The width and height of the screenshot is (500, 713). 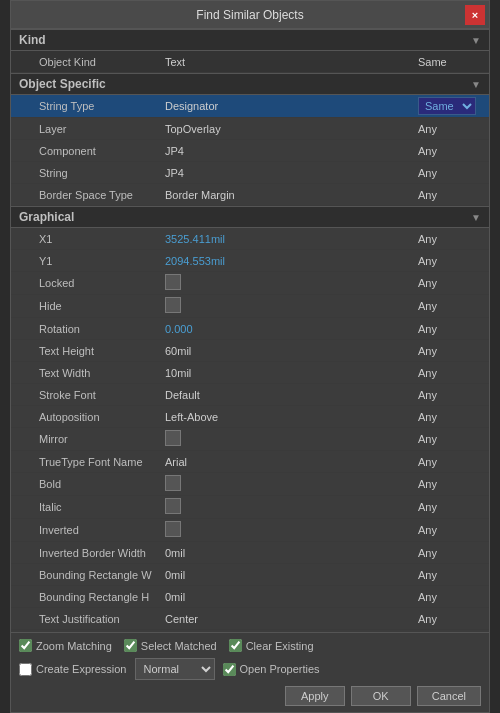 I want to click on table-row-bold: Bold Any, so click(x=250, y=484).